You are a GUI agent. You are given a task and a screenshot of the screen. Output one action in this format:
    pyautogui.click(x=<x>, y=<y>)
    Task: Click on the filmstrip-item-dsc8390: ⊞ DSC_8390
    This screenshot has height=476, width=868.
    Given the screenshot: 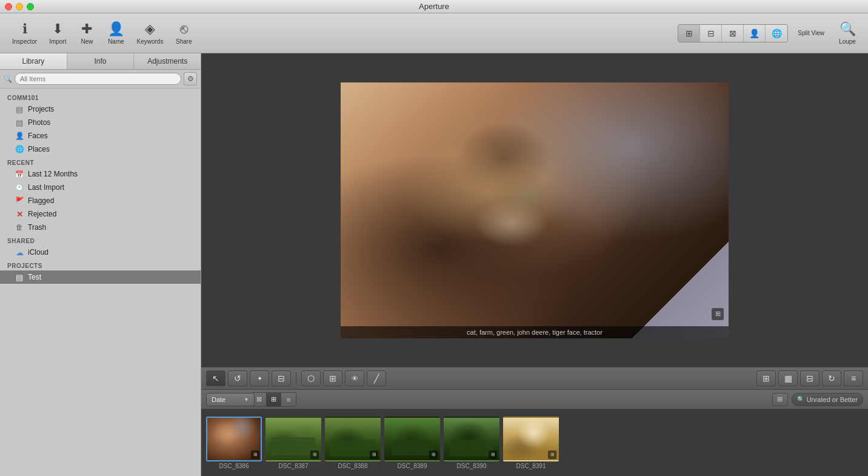 What is the action you would take?
    pyautogui.click(x=472, y=443)
    